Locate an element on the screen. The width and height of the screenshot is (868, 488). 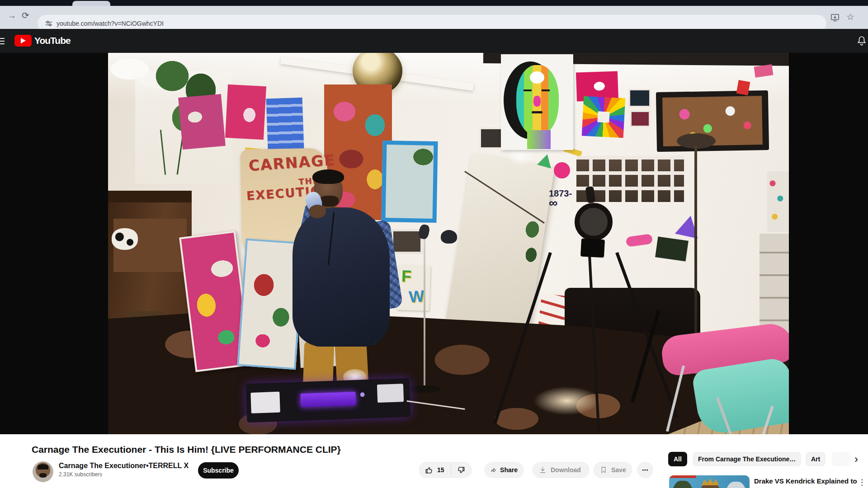
dislike-button is located at coordinates (461, 470).